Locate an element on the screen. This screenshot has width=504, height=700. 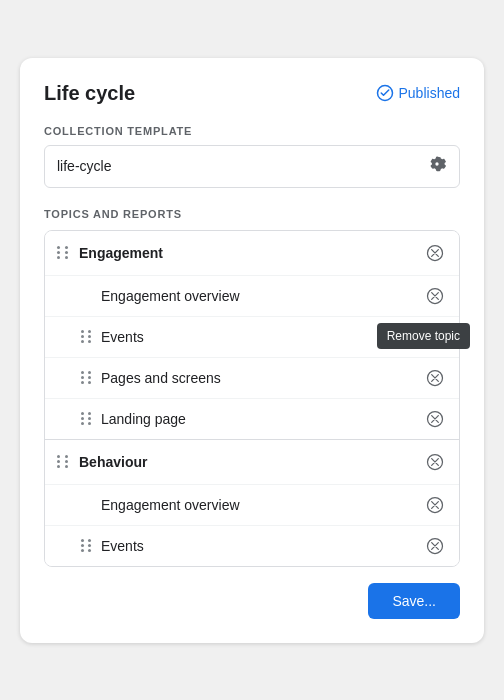
topic-name-behaviour: Behaviour is located at coordinates (113, 462).